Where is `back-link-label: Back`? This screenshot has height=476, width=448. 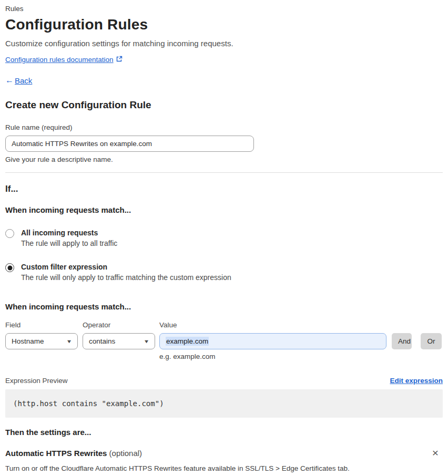
back-link-label: Back is located at coordinates (23, 81).